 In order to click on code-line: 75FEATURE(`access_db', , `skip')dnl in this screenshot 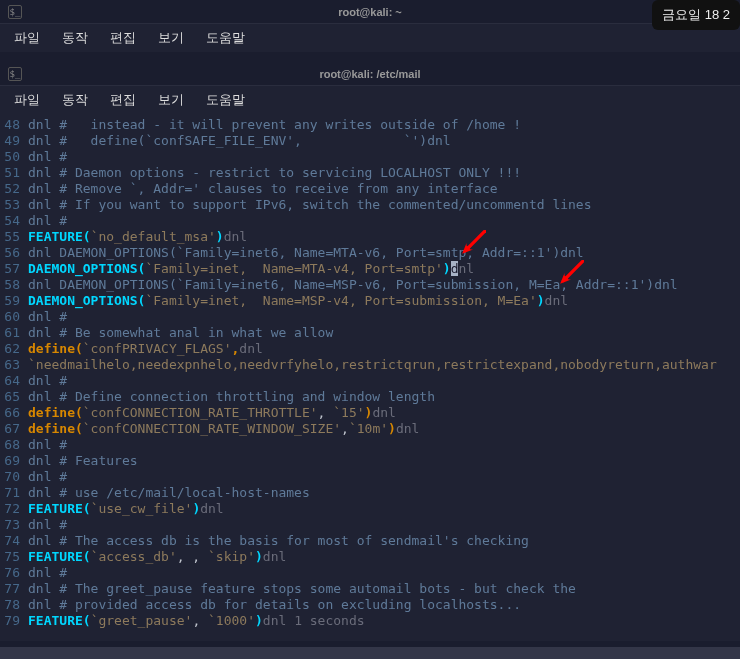, I will do `click(370, 557)`.